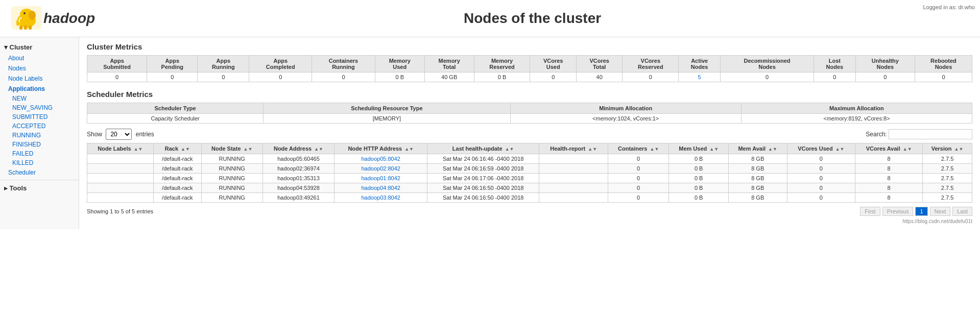 The height and width of the screenshot is (316, 980). What do you see at coordinates (758, 188) in the screenshot?
I see `table-cell: 8 GB` at bounding box center [758, 188].